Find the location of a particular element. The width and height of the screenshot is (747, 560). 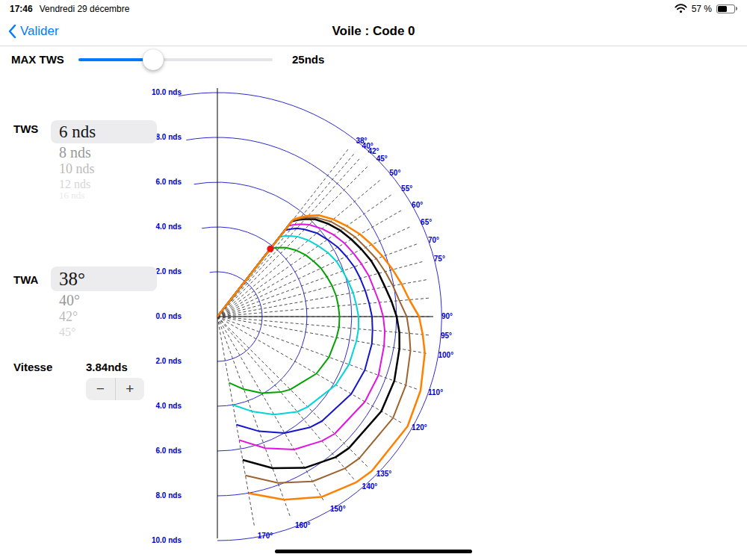

tws-picker-option: 16 nds is located at coordinates (104, 196).